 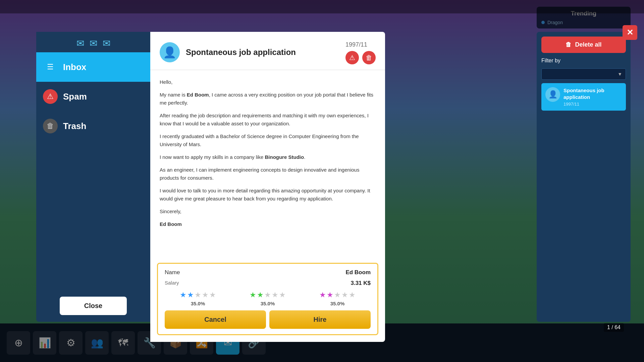 What do you see at coordinates (588, 45) in the screenshot?
I see `delete-all-label: Delete all` at bounding box center [588, 45].